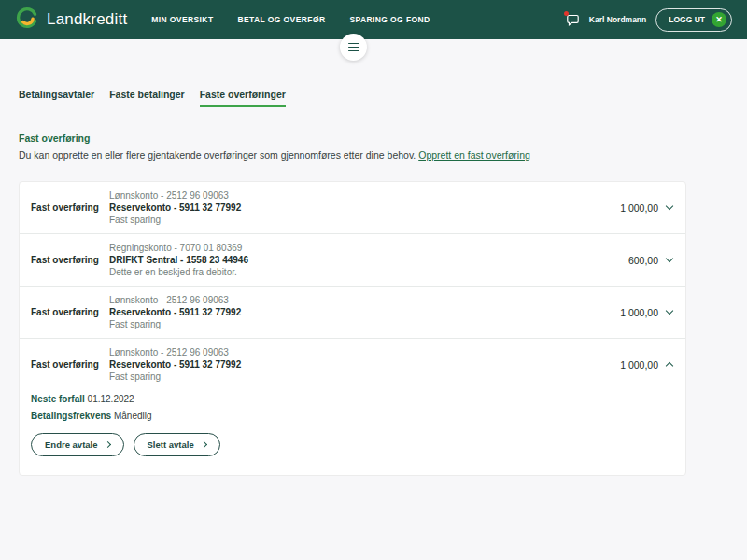  What do you see at coordinates (71, 416) in the screenshot?
I see `frequency-label: Betalingsfrekvens` at bounding box center [71, 416].